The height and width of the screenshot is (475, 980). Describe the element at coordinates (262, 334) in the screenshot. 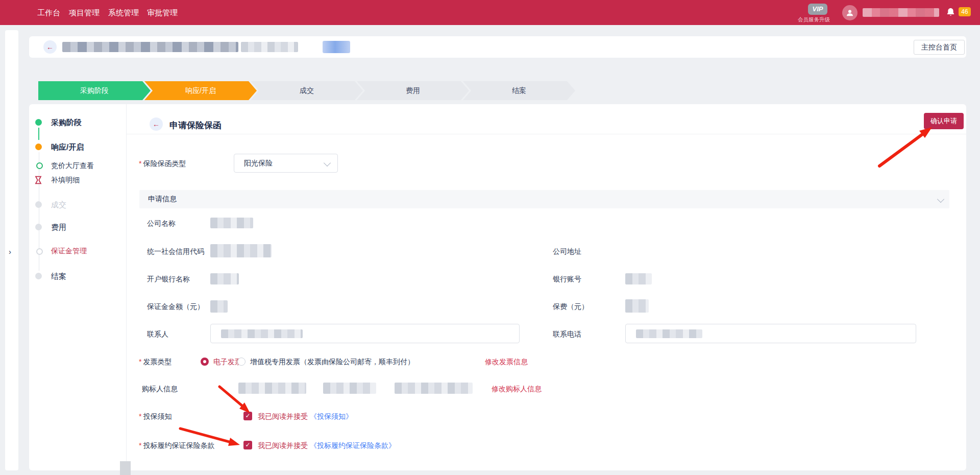

I see `contact-value-redacted` at that location.